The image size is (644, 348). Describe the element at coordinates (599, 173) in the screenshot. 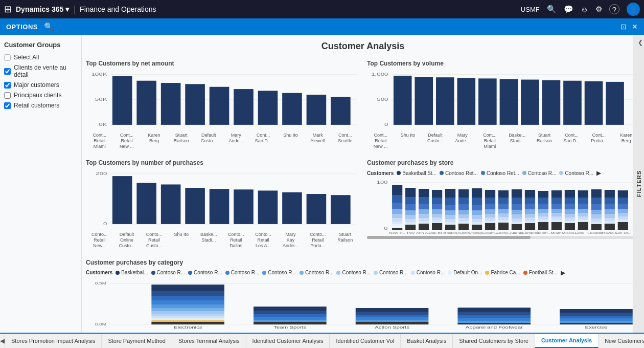

I see `legend-more-icon: ▶` at that location.